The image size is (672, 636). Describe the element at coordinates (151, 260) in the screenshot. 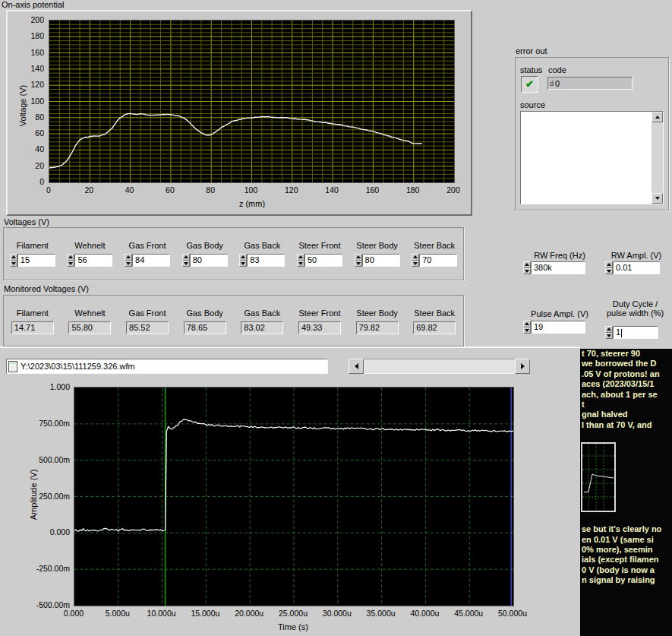

I see `voltage-input: 84` at that location.